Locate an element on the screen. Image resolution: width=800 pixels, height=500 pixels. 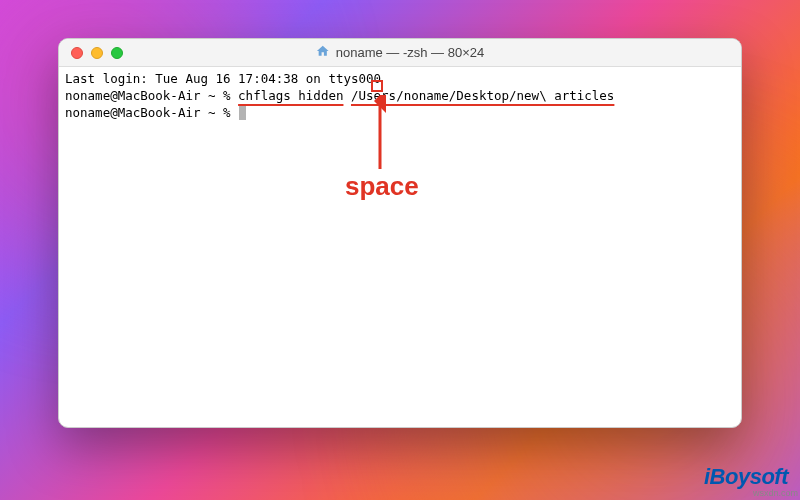
command-text-part1: chflags hidden is located at coordinates (290, 96).